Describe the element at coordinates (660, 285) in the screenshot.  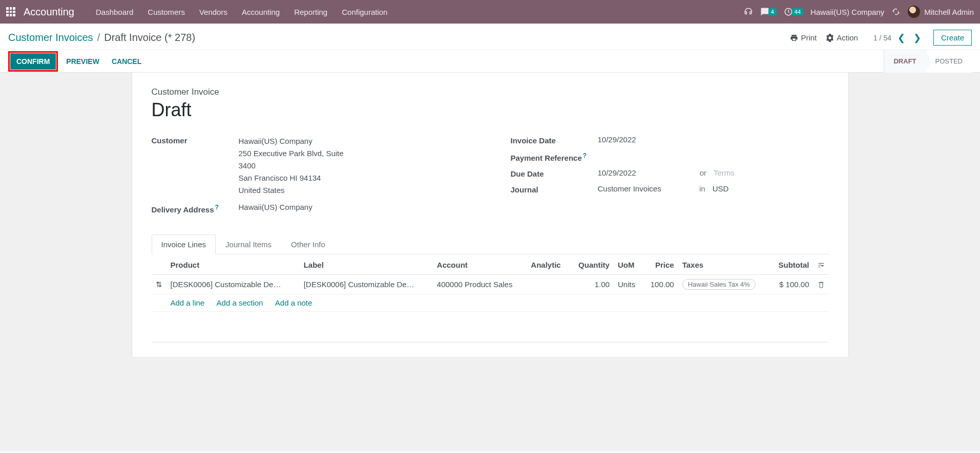
I see `cell-price: 100.00` at that location.